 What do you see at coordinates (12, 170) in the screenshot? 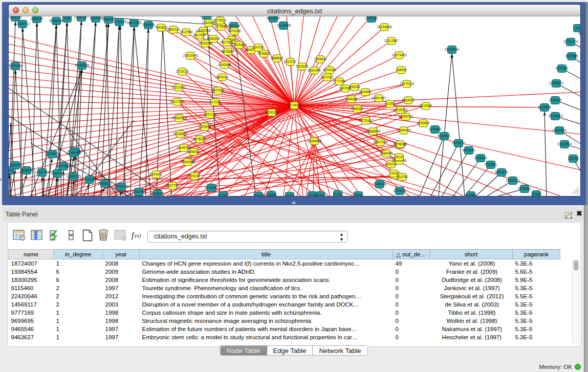
I see `svg-text: 391547` at bounding box center [12, 170].